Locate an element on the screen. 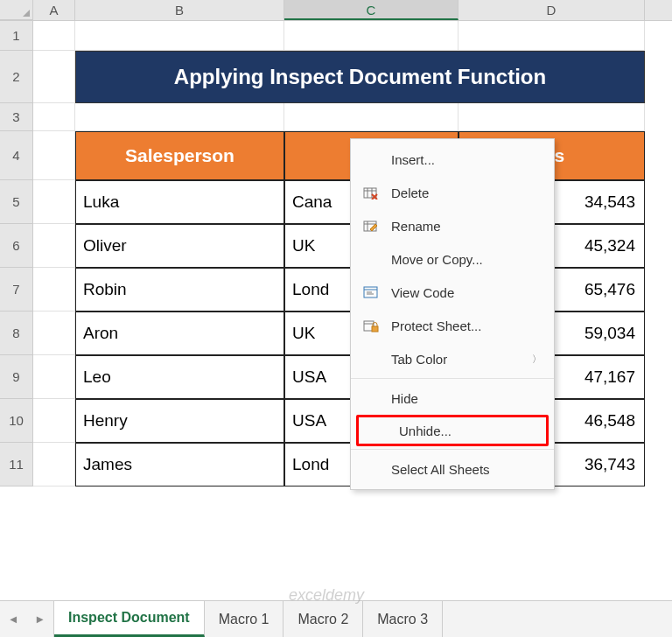 The height and width of the screenshot is (637, 672). menu-view-code: View Code is located at coordinates (452, 292).